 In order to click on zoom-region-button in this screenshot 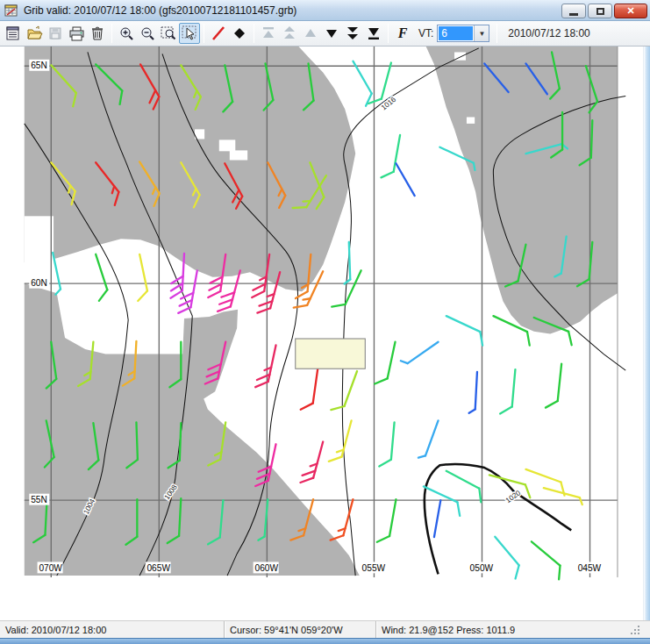, I will do `click(168, 33)`.